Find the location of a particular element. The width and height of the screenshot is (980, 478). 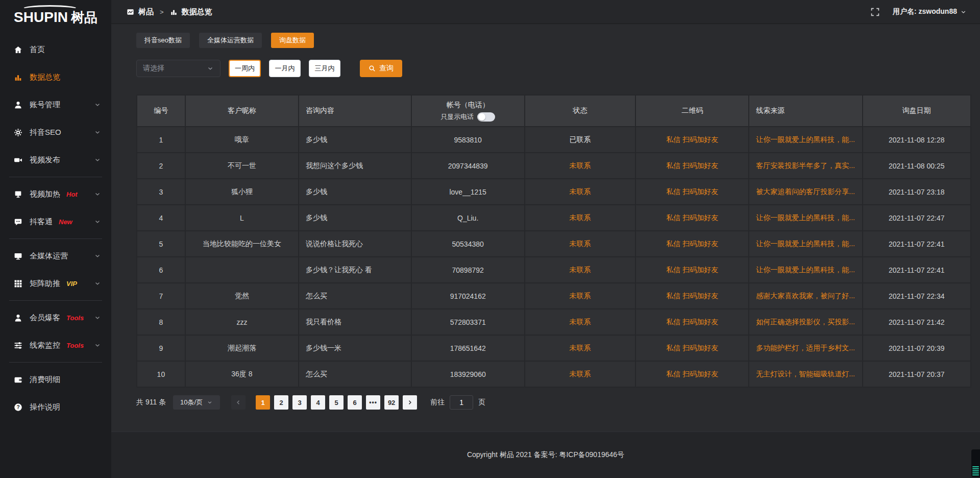

cell-content: 多少钱？让我死心 看 is located at coordinates (355, 270).